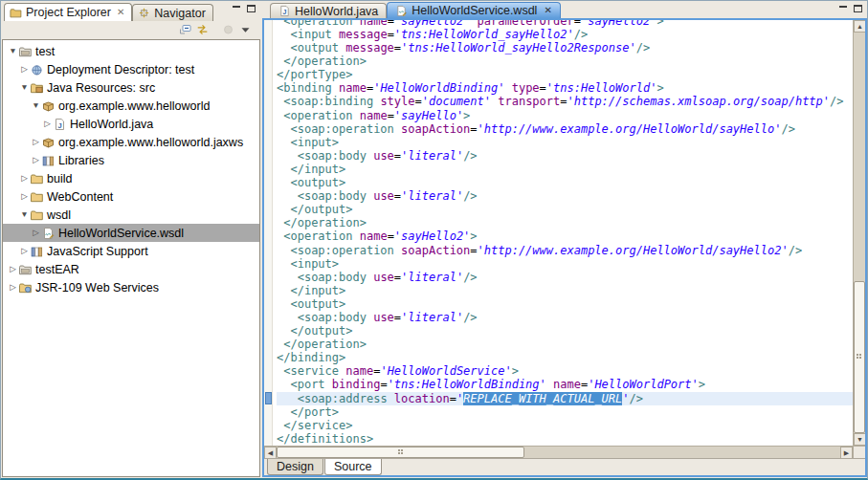  What do you see at coordinates (565, 75) in the screenshot?
I see `code-line: </portType>` at bounding box center [565, 75].